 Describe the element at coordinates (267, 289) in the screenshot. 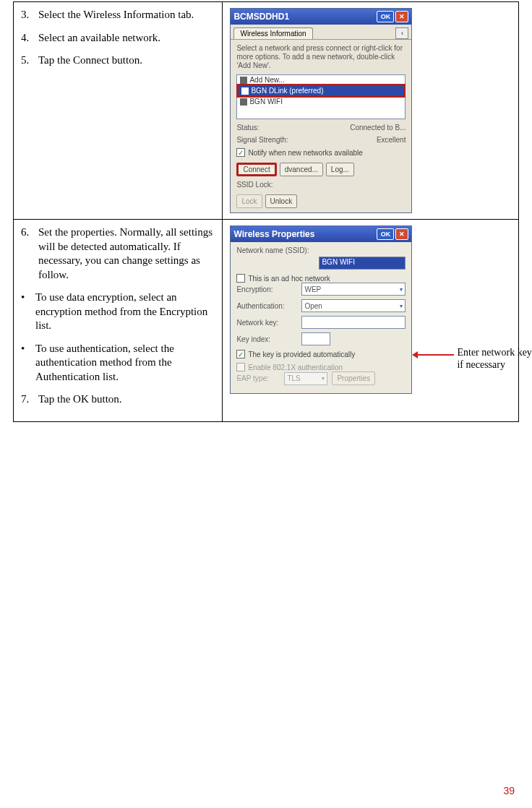

I see `encryption-label: Encryption:` at that location.